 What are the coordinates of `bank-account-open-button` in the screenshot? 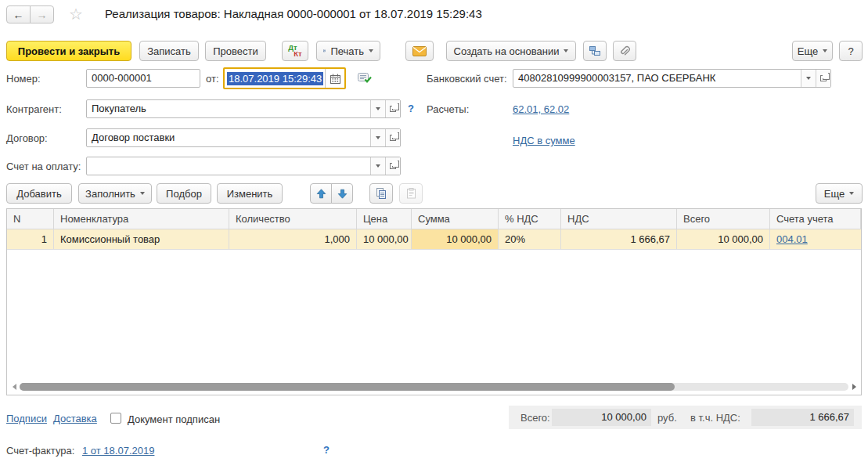 It's located at (823, 78).